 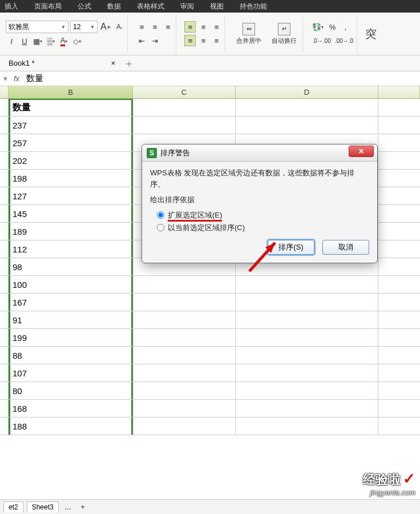 What do you see at coordinates (190, 27) in the screenshot?
I see `align-left-button: ≡` at bounding box center [190, 27].